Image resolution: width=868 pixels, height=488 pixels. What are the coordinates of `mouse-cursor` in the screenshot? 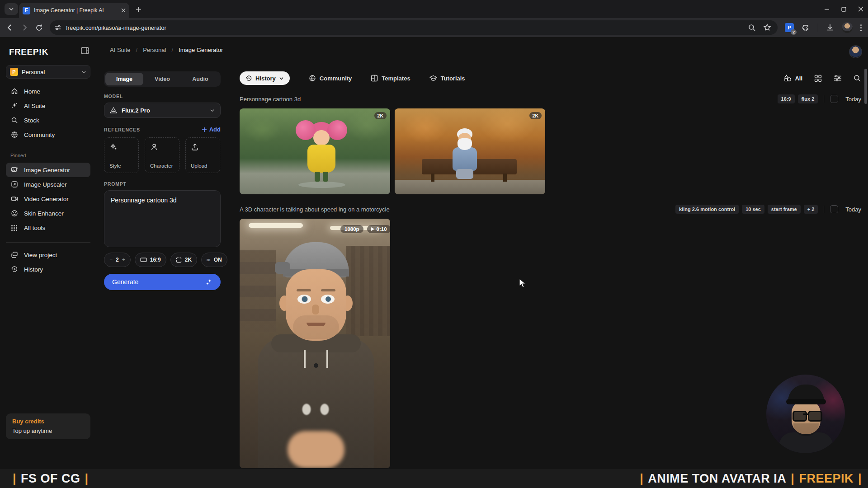 It's located at (524, 283).